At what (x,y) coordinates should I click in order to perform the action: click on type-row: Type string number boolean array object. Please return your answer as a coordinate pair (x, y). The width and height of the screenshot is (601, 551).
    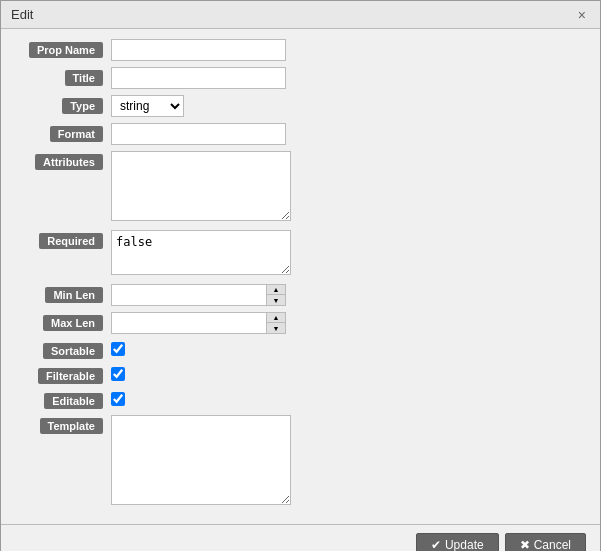
    Looking at the image, I should click on (300, 106).